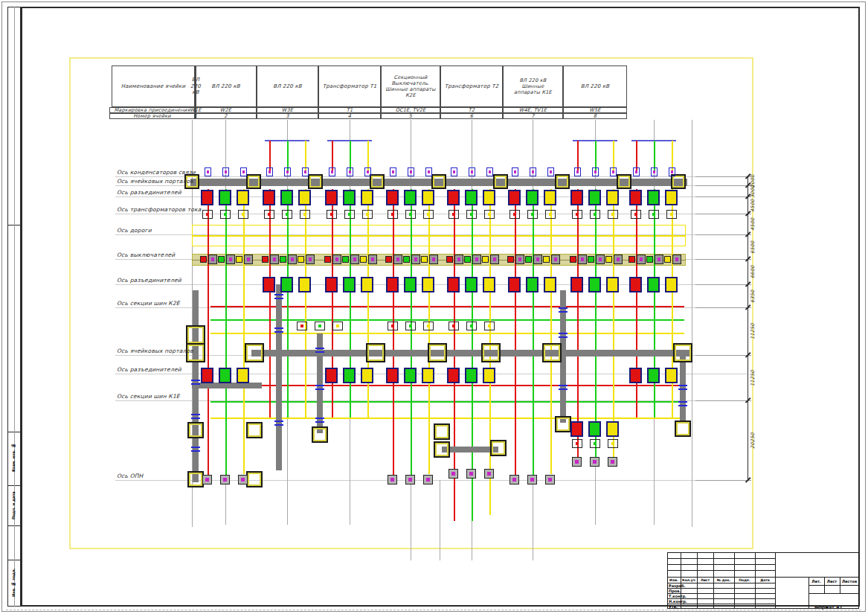 The width and height of the screenshot is (868, 614). I want to click on table-row-label: Маркировка присоединения, so click(152, 110).